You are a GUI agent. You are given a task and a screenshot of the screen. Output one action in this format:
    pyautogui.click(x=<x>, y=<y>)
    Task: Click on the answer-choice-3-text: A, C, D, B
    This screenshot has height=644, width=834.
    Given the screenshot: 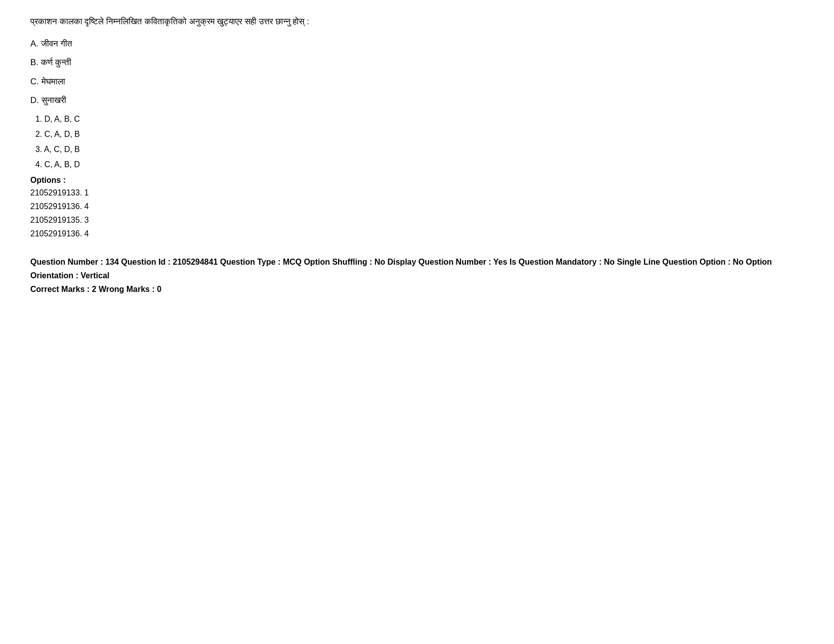 What is the action you would take?
    pyautogui.click(x=62, y=150)
    